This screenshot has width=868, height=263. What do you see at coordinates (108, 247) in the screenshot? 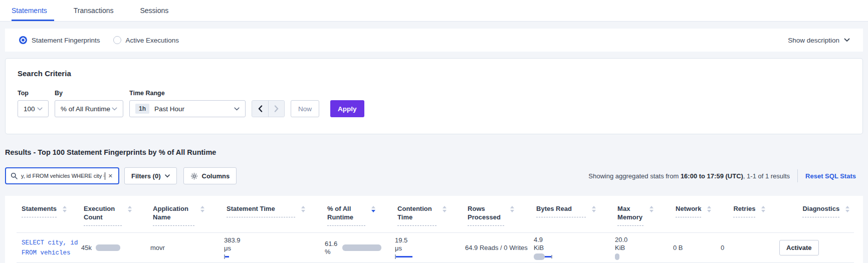
I see `execution-count-bar` at bounding box center [108, 247].